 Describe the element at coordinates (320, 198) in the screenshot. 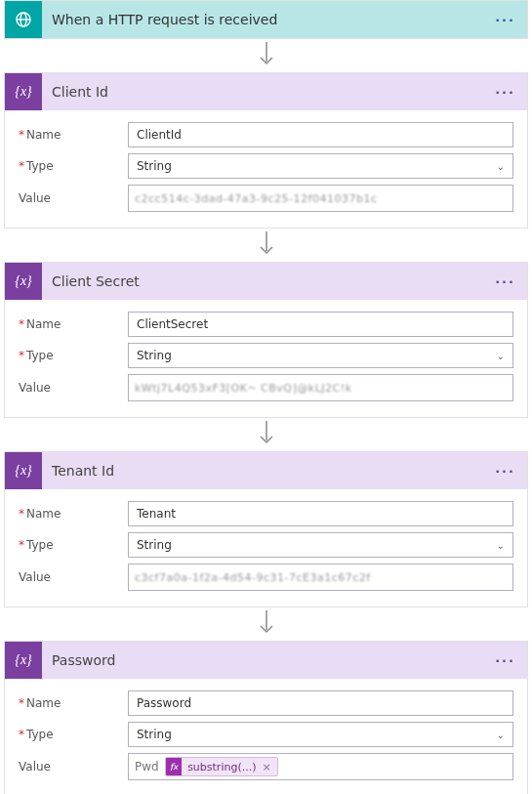

I see `value-input: c2cc514c-3dad-47a3-9c25-12f041037b1c` at that location.